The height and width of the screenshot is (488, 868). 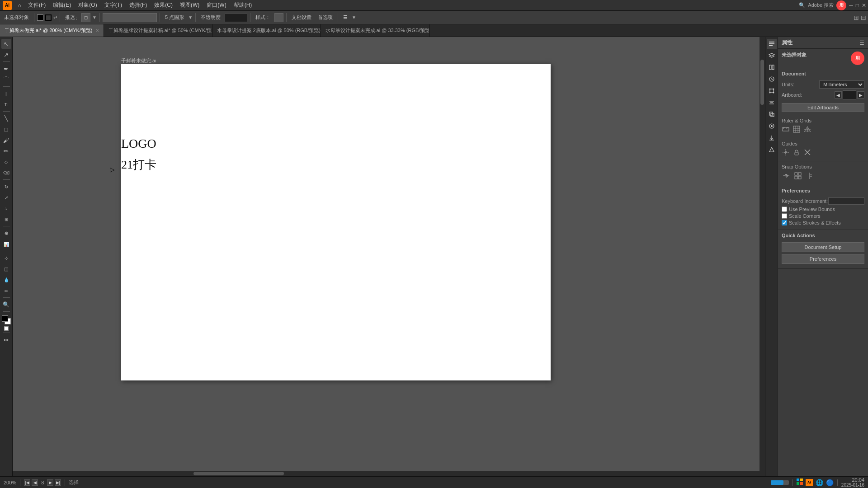 I want to click on corner-radius-input: ◻, so click(x=86, y=18).